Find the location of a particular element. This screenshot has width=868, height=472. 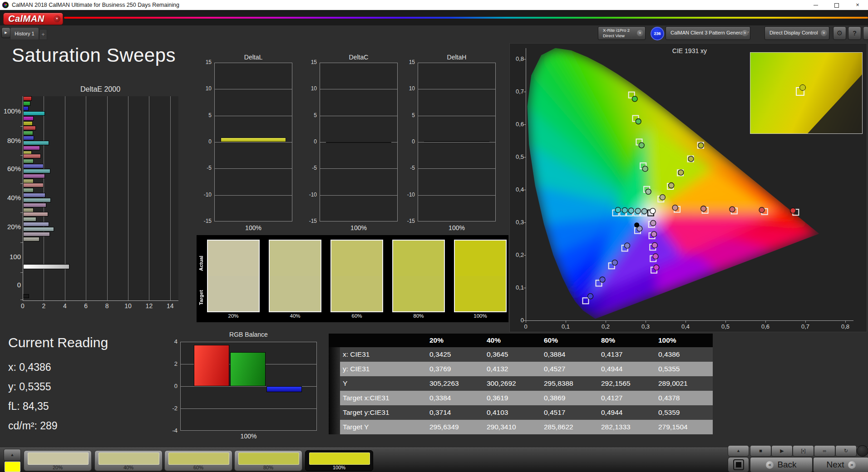

cie-xtick-label: 0,4 is located at coordinates (686, 327).